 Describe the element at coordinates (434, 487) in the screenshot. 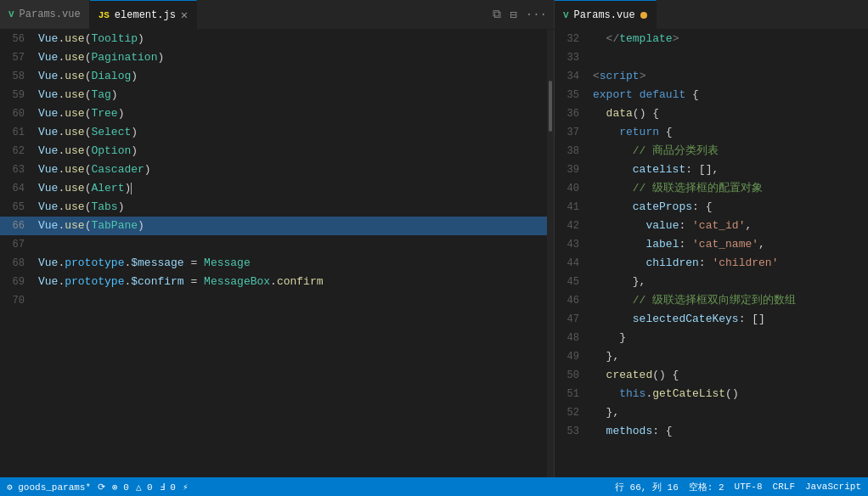

I see `status-bar: ⚙ goods_params* ⟳ ⊗ 0 △ 0 Ⅎ 0 ⚡ 行 66, 列 …` at that location.